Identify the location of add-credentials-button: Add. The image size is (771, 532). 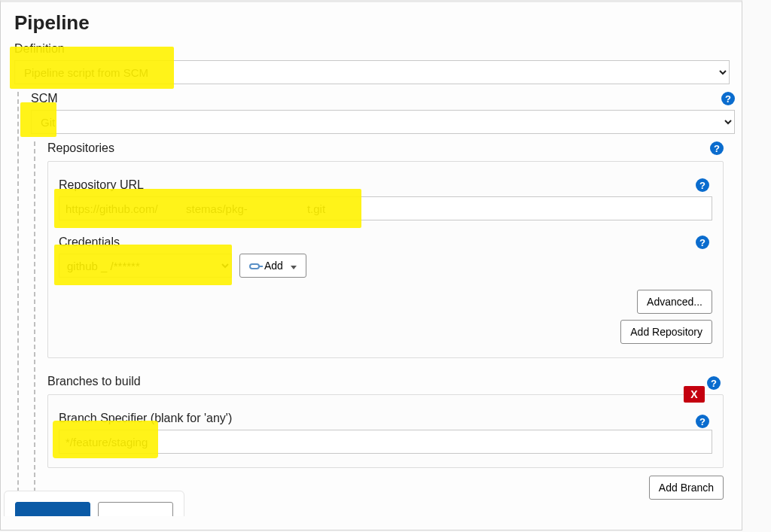
(273, 266).